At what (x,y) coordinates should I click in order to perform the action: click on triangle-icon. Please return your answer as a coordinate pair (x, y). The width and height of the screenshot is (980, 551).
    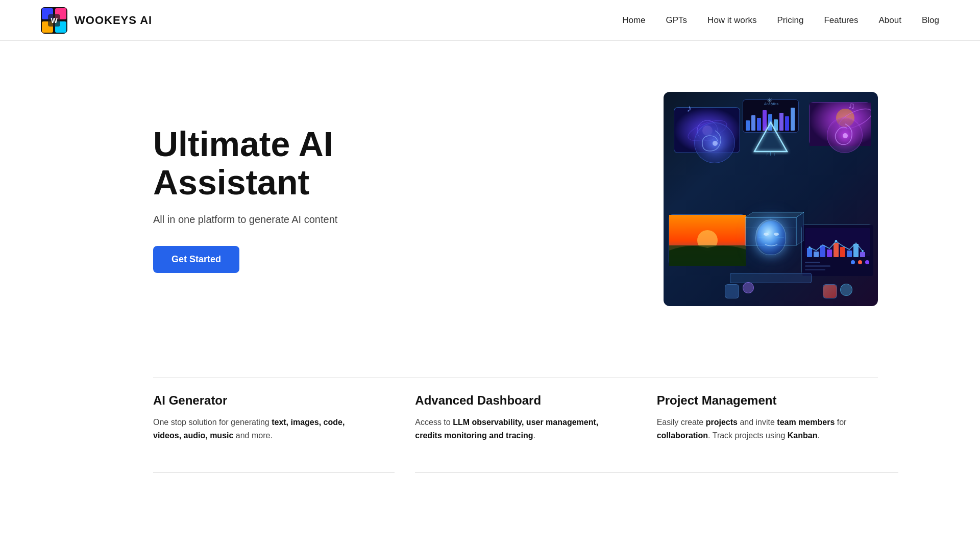
    Looking at the image, I should click on (771, 139).